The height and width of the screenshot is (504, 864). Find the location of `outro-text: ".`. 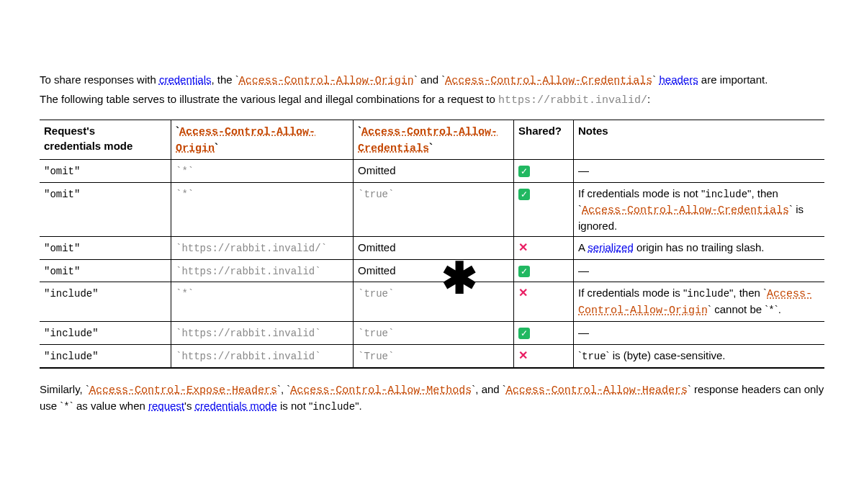

outro-text: ". is located at coordinates (359, 406).